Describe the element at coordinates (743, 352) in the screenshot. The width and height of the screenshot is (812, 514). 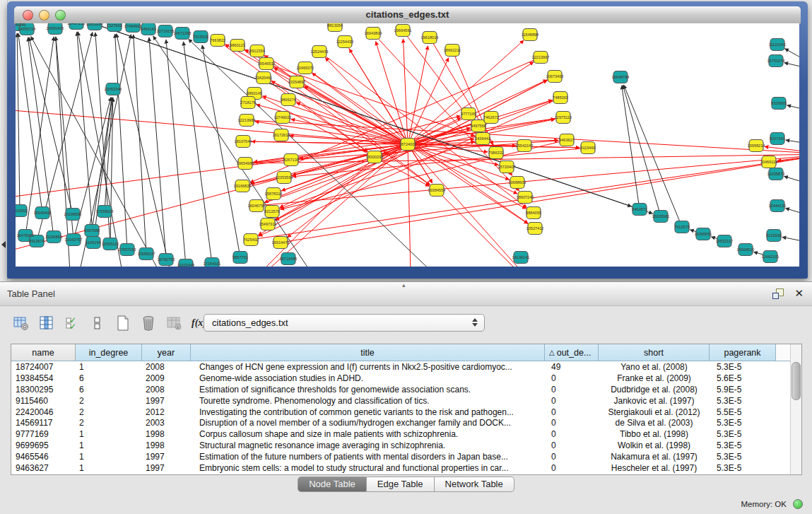
I see `column-header-pagerank: pagerank` at that location.